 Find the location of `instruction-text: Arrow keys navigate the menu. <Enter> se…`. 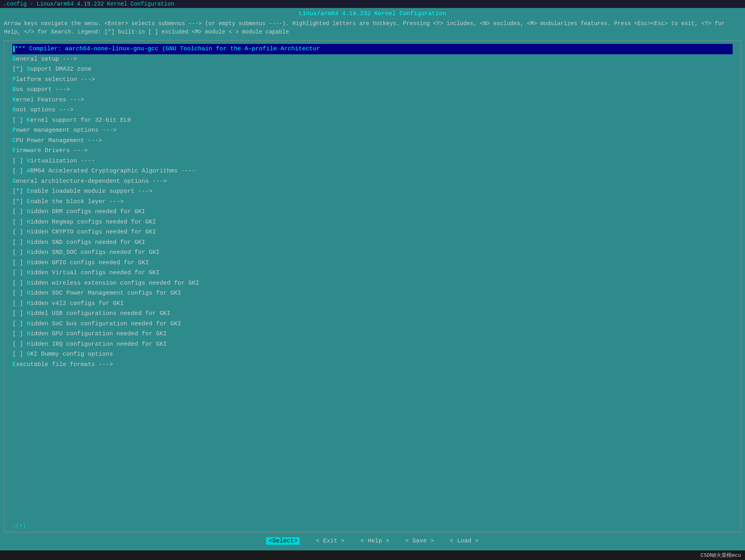

instruction-text: Arrow keys navigate the menu. <Enter> se… is located at coordinates (373, 28).